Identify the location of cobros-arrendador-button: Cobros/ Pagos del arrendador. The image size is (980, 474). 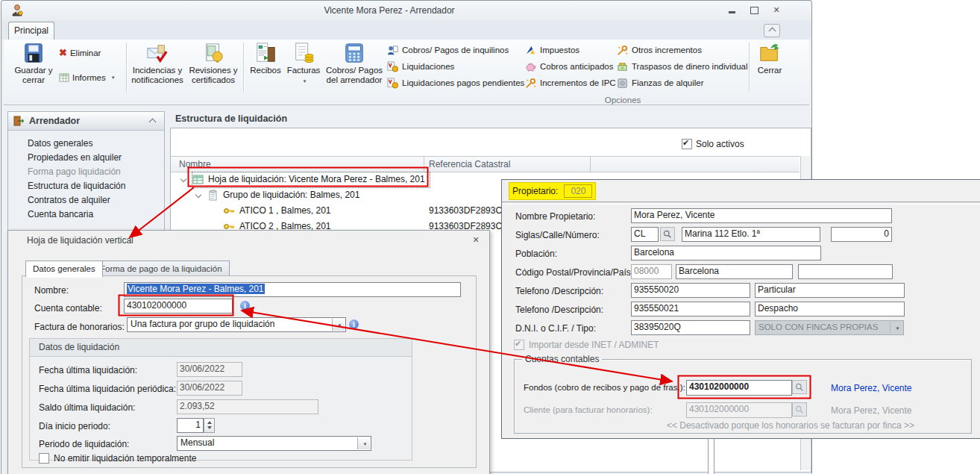
(354, 63).